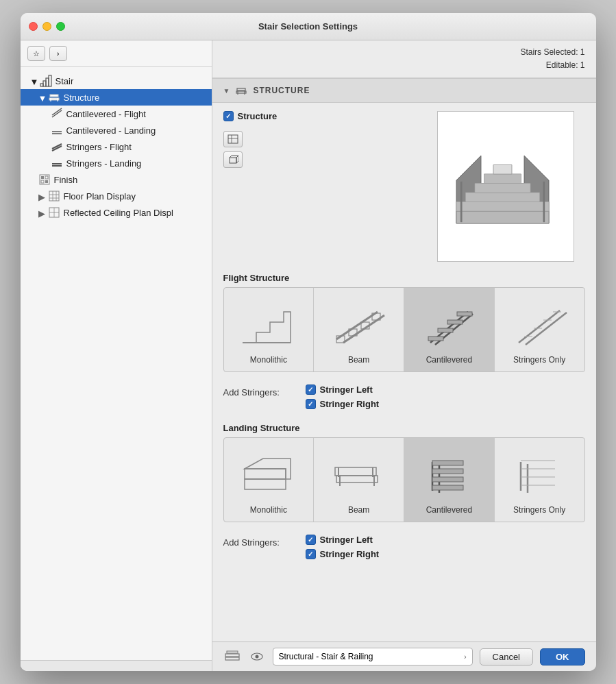 This screenshot has width=616, height=684. I want to click on sidebar-item-reflected: ▶ Reflected Ceiling Plan Displ, so click(116, 212).